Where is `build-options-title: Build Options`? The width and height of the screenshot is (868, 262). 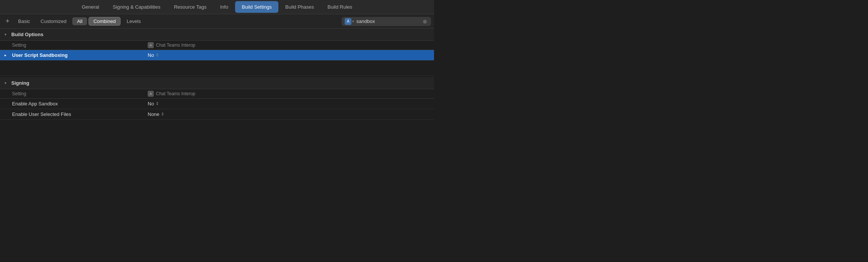 build-options-title: Build Options is located at coordinates (27, 35).